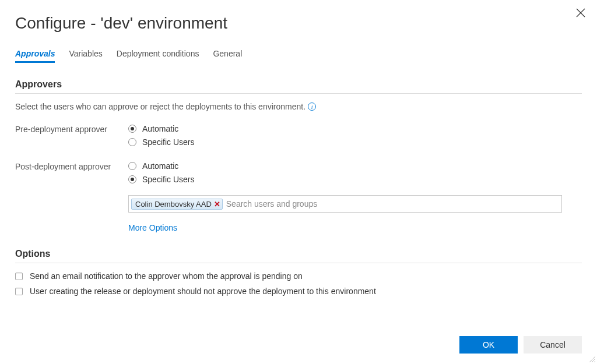 The height and width of the screenshot is (364, 597). What do you see at coordinates (298, 137) in the screenshot?
I see `pre-deployment-row: Pre-deployment approver Automatic Specif…` at bounding box center [298, 137].